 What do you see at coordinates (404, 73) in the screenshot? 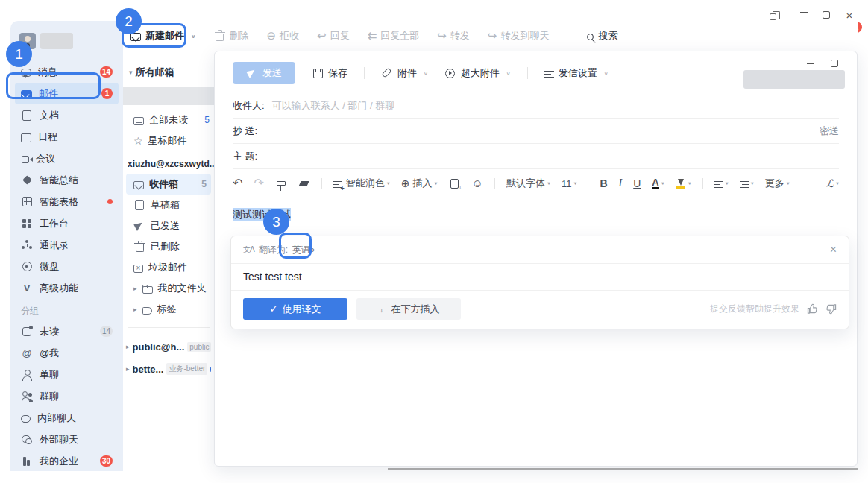
I see `attachment-button: 附件 ∨` at bounding box center [404, 73].